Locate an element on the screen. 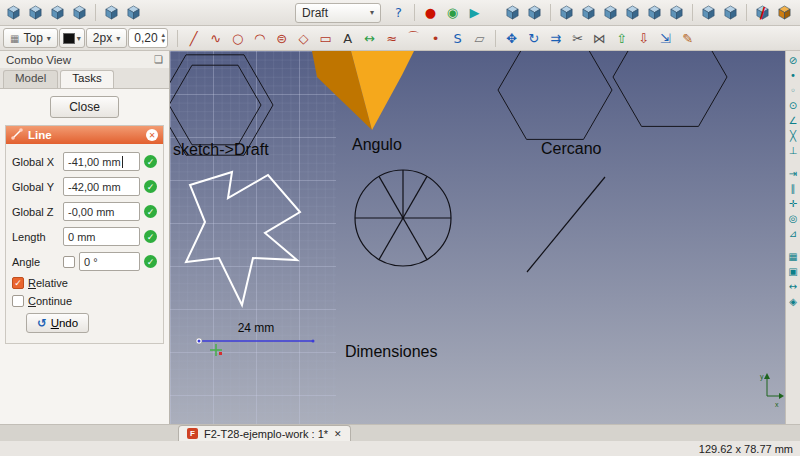 The image size is (800, 456). label-sketch-draft: sketch->Draft is located at coordinates (221, 150).